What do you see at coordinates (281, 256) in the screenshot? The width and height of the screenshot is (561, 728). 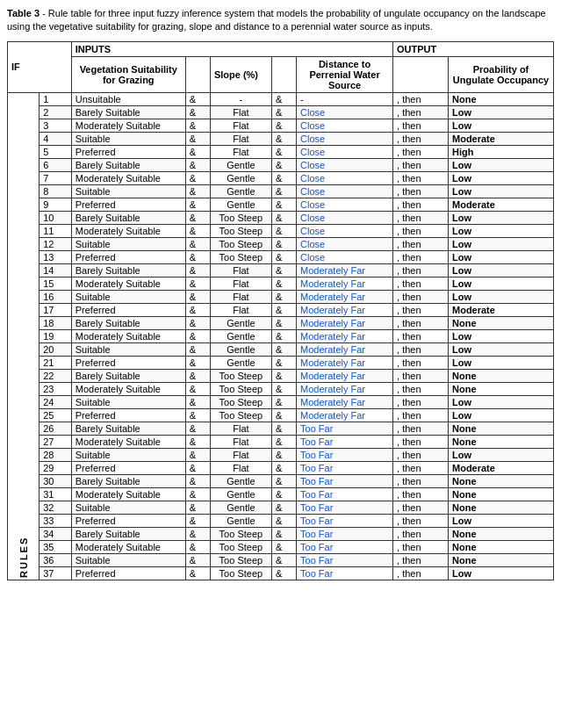 I see `table-row: 13Preferred&Too Steep&Close, thenLow` at bounding box center [281, 256].